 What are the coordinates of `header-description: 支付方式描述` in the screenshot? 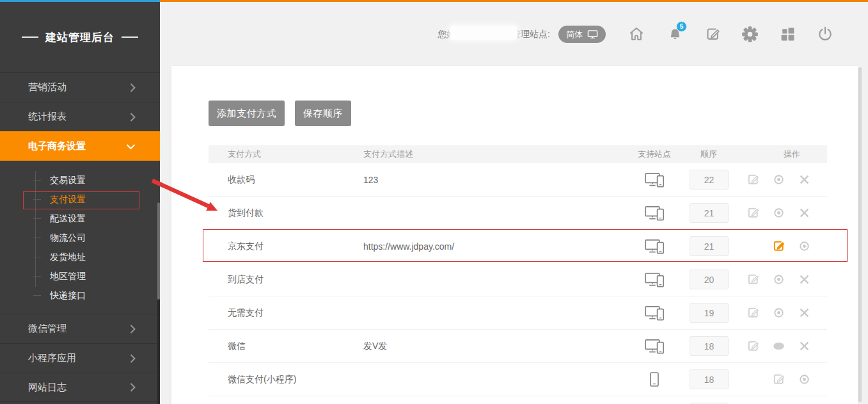 It's located at (491, 154).